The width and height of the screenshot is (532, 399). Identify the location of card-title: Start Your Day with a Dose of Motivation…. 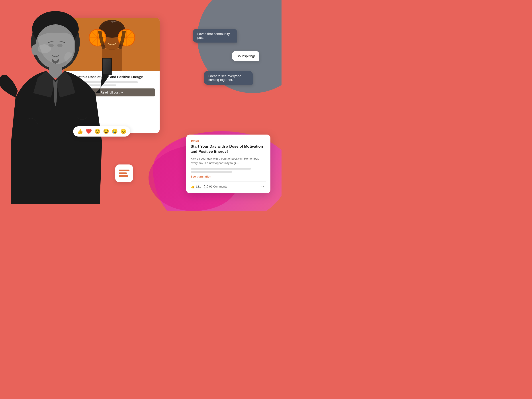
(228, 149).